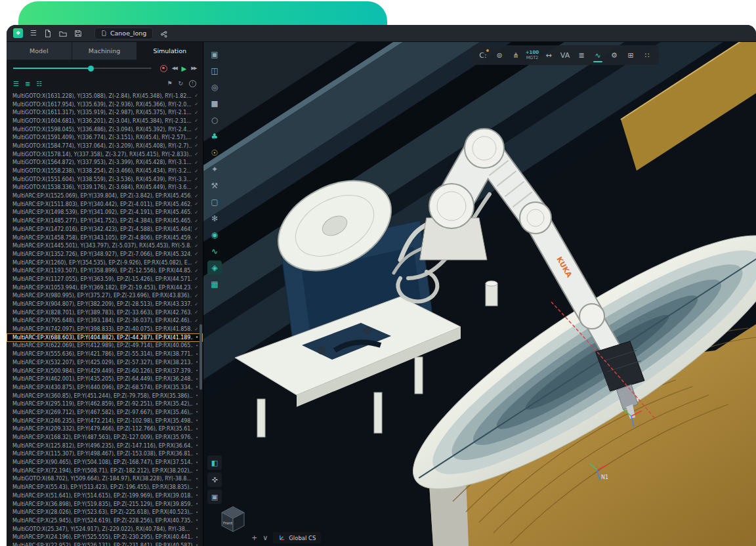 This screenshot has width=756, height=546. I want to click on camera-icon: ▣, so click(215, 497).